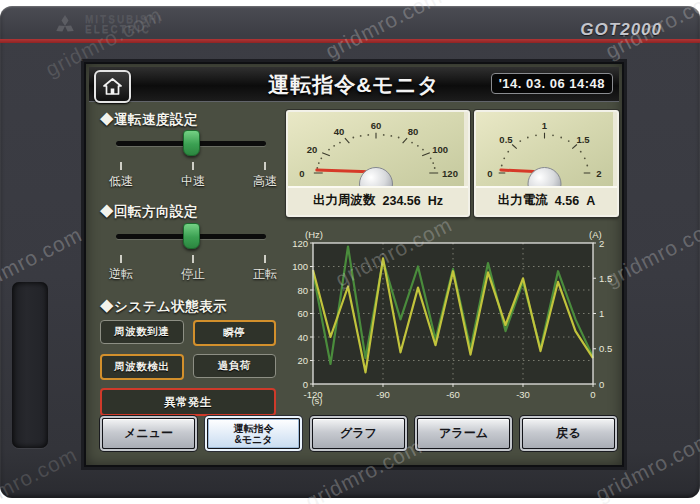  I want to click on screen-header: 運転指令&モニタ '14. 03. 06 14:48, so click(354, 84).